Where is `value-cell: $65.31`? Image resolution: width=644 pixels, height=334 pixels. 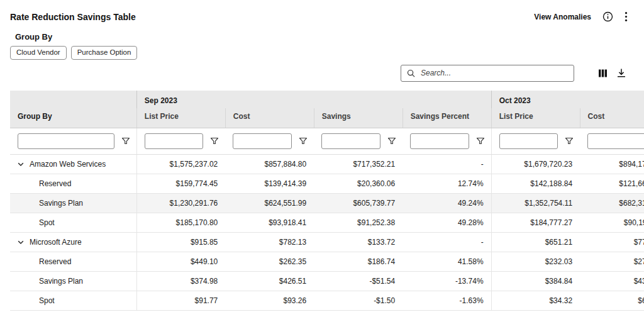 value-cell: $65.31 is located at coordinates (612, 301).